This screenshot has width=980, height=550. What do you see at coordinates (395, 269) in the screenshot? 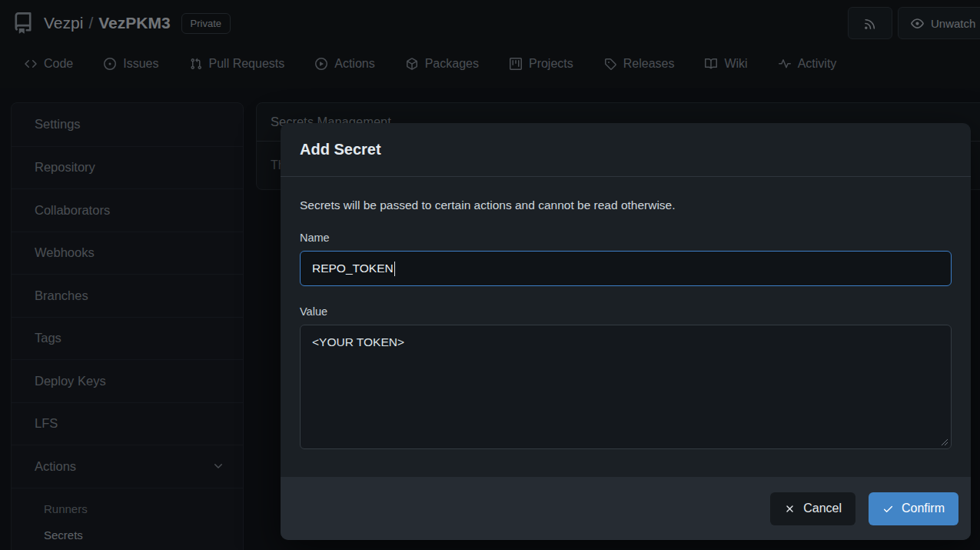
I see `text-caret` at bounding box center [395, 269].